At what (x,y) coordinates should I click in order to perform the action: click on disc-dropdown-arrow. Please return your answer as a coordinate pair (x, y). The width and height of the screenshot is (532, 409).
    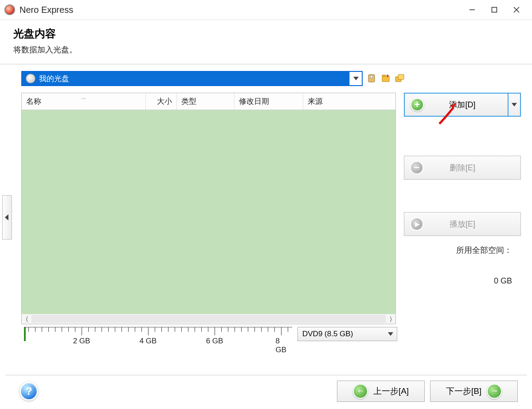
    Looking at the image, I should click on (356, 79).